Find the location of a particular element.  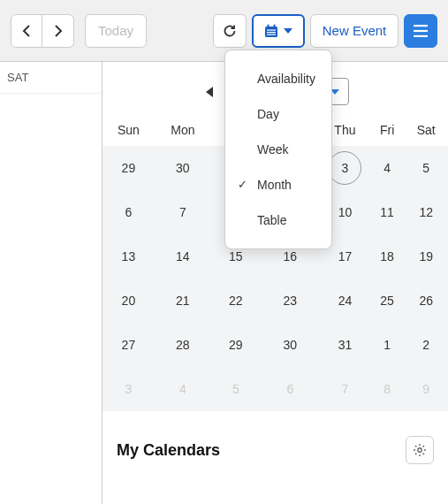

day-cell: 24 is located at coordinates (345, 301).